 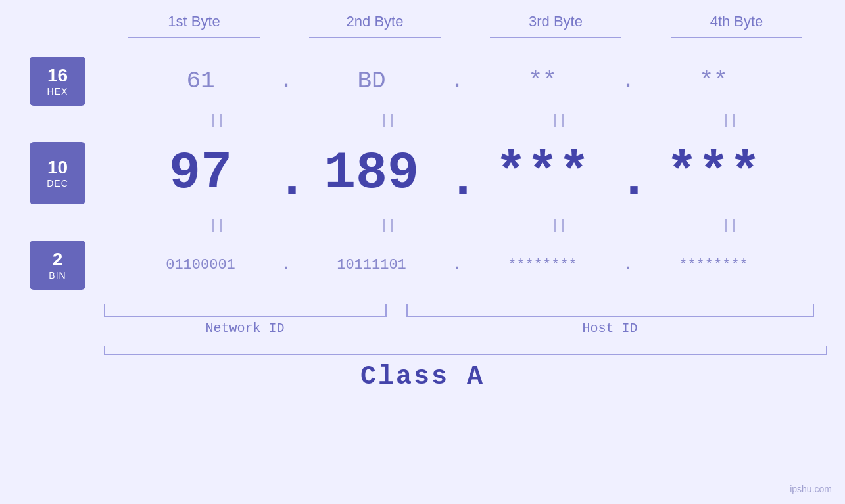 What do you see at coordinates (466, 37) in the screenshot?
I see `top-brackets` at bounding box center [466, 37].